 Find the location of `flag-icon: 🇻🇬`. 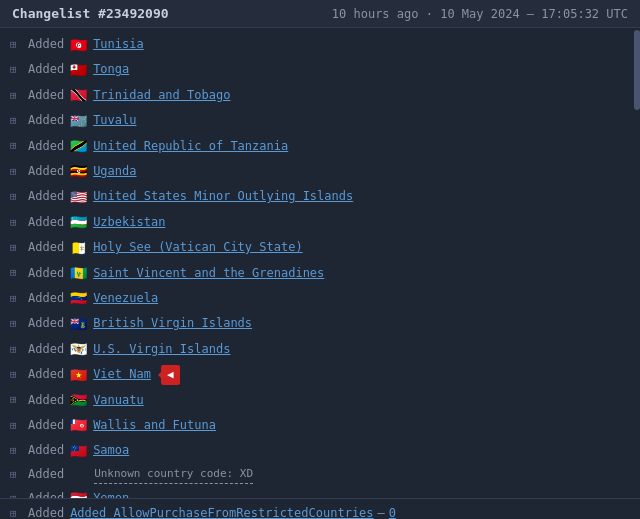

flag-icon: 🇻🇬 is located at coordinates (78, 324).